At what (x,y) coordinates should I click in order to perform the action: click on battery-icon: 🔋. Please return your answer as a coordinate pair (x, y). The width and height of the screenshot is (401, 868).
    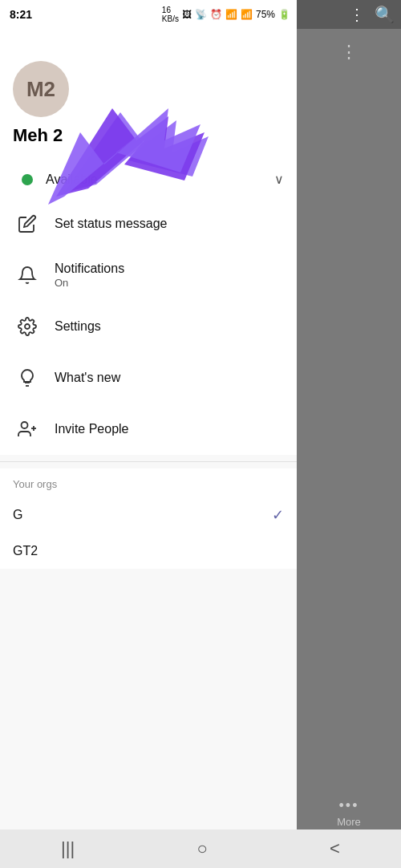
    Looking at the image, I should click on (284, 14).